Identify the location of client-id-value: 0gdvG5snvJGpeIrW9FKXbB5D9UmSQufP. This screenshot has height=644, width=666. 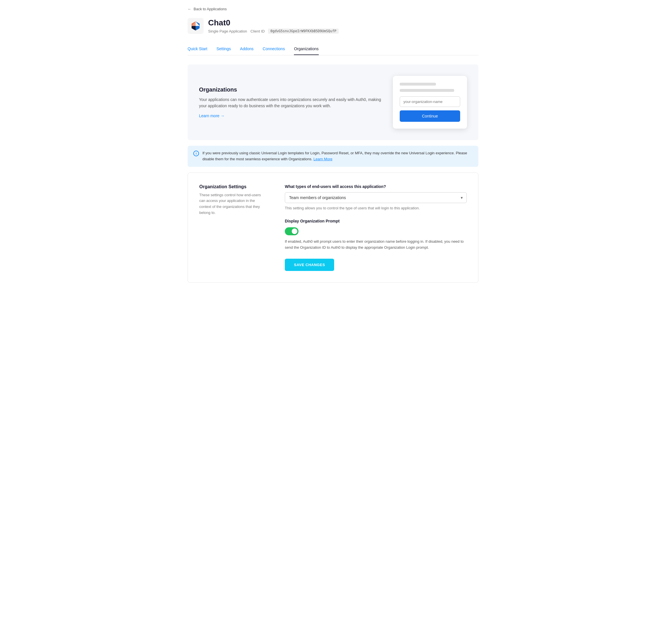
(303, 31).